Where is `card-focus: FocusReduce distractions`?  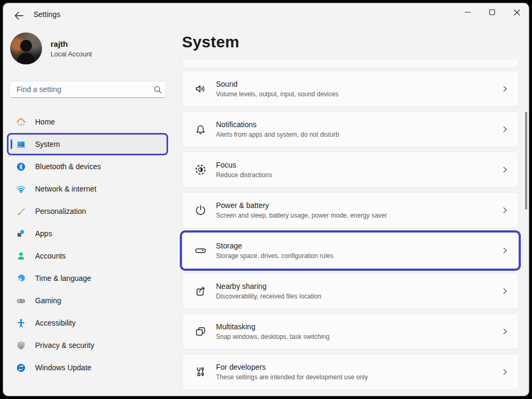 card-focus: FocusReduce distractions is located at coordinates (350, 170).